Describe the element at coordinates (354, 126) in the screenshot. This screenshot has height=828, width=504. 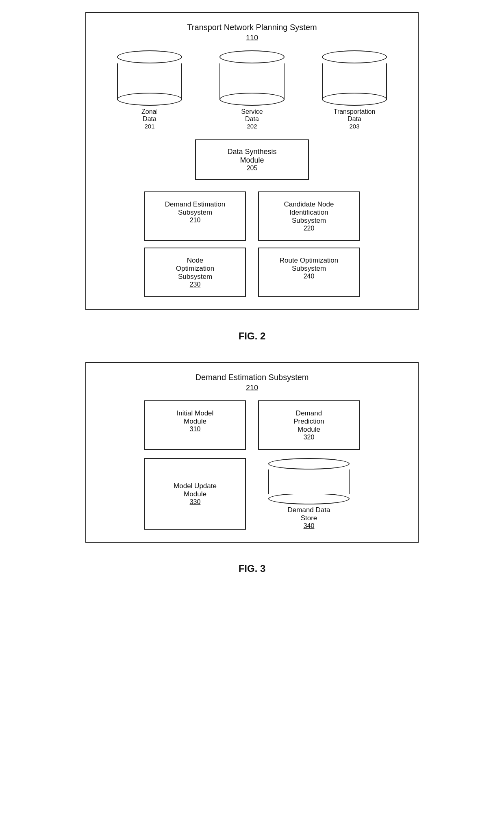
I see `cylinder-transportation-ref: 203` at that location.